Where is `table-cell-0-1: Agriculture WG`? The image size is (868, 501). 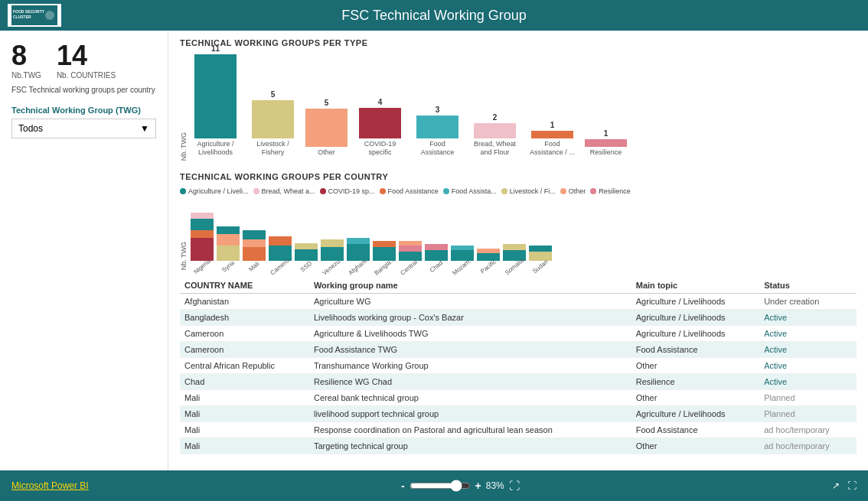
table-cell-0-1: Agriculture WG is located at coordinates (470, 301).